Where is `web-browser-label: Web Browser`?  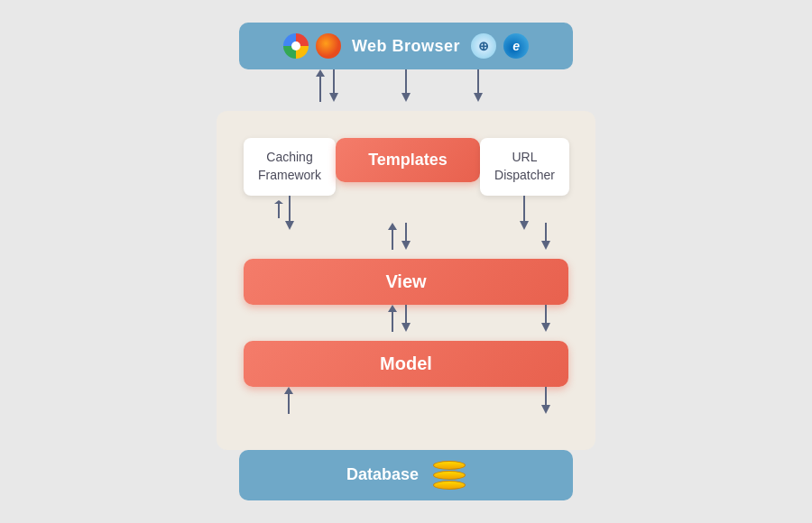
web-browser-label: Web Browser is located at coordinates (406, 47).